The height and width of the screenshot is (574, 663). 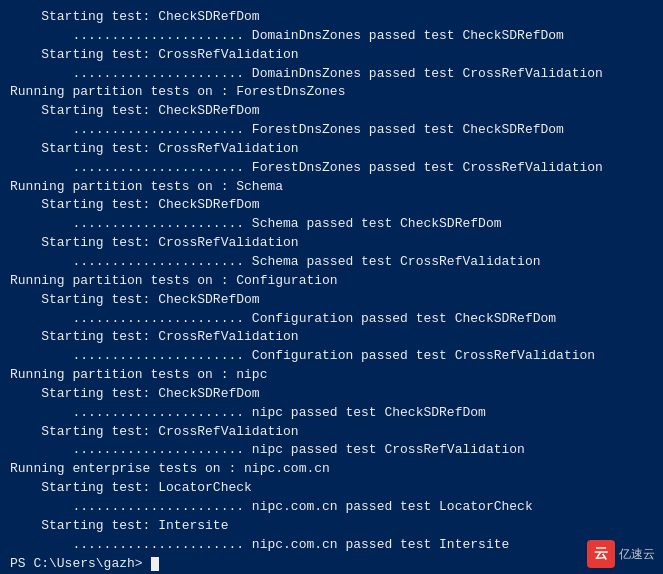 I want to click on prompt-line: PS C:\Users\gazh>, so click(x=332, y=564).